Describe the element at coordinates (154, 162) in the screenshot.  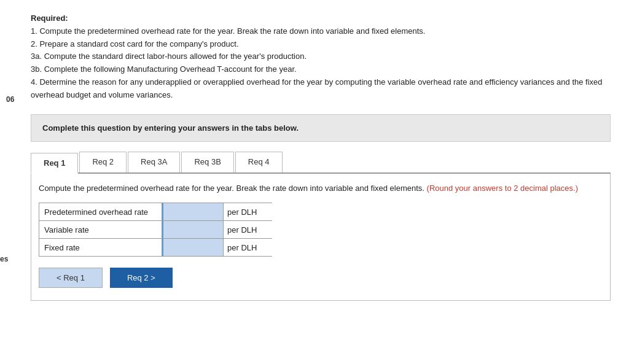
I see `tab-req3a: Req 3A` at that location.